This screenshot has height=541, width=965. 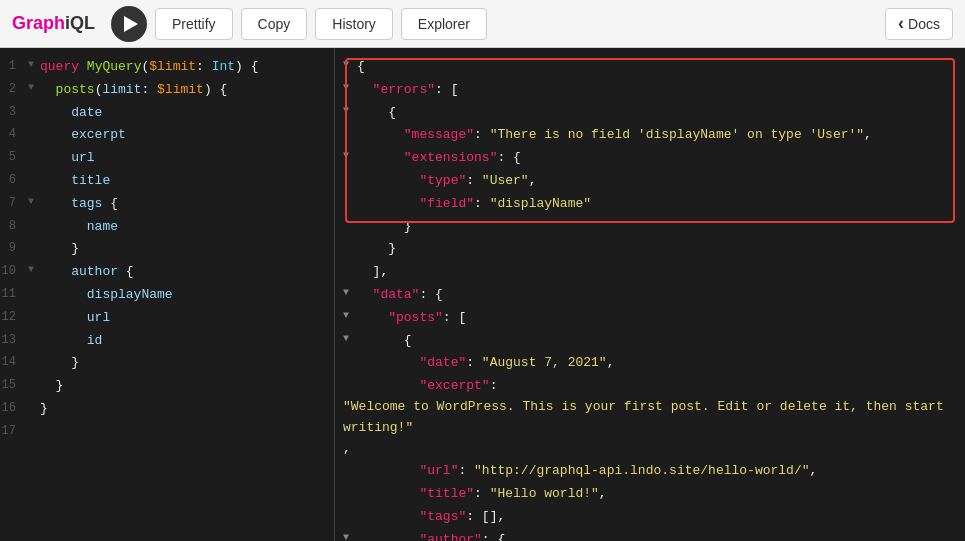 I want to click on query-line-11: 11 displayName, so click(x=167, y=296).